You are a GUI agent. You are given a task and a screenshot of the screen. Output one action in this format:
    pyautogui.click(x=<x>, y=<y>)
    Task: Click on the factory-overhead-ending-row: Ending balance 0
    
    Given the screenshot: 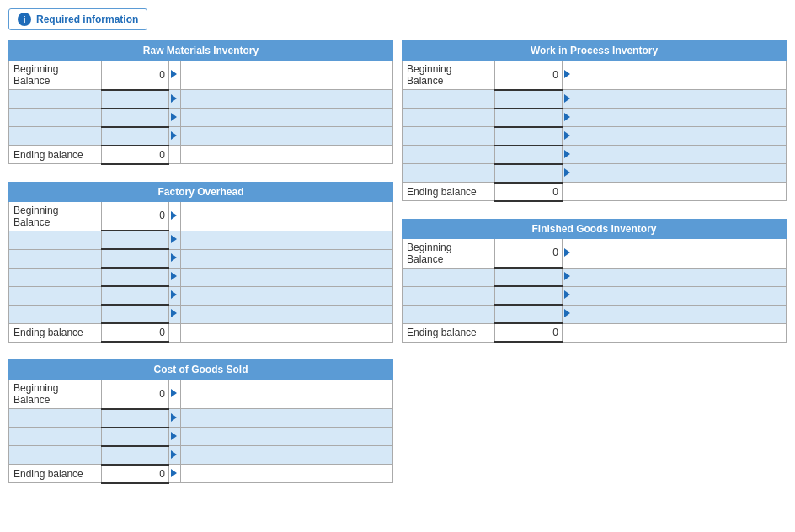 What is the action you would take?
    pyautogui.click(x=201, y=332)
    